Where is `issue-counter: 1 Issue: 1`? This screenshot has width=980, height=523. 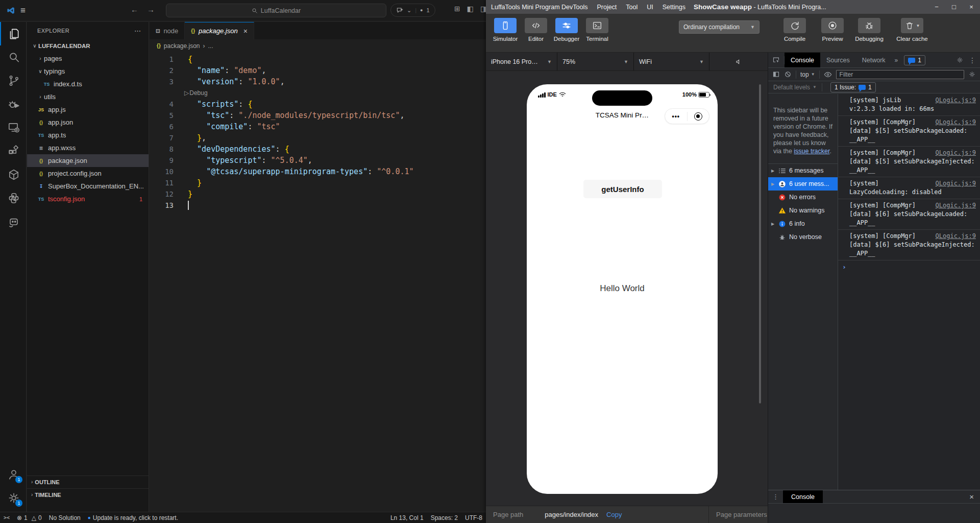
issue-counter: 1 Issue: 1 is located at coordinates (853, 87).